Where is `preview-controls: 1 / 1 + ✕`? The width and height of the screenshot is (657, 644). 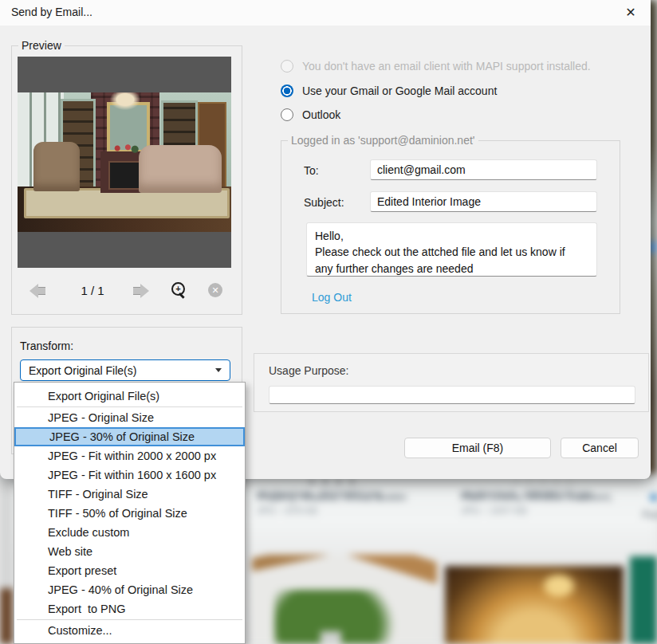 preview-controls: 1 / 1 + ✕ is located at coordinates (127, 291).